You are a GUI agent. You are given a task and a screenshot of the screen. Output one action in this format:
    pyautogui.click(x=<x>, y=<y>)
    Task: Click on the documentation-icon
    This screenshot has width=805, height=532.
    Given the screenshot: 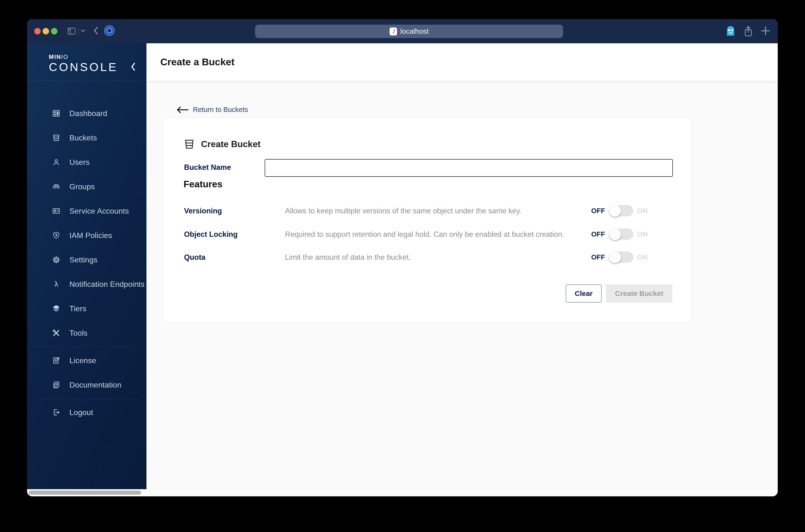 What is the action you would take?
    pyautogui.click(x=56, y=385)
    